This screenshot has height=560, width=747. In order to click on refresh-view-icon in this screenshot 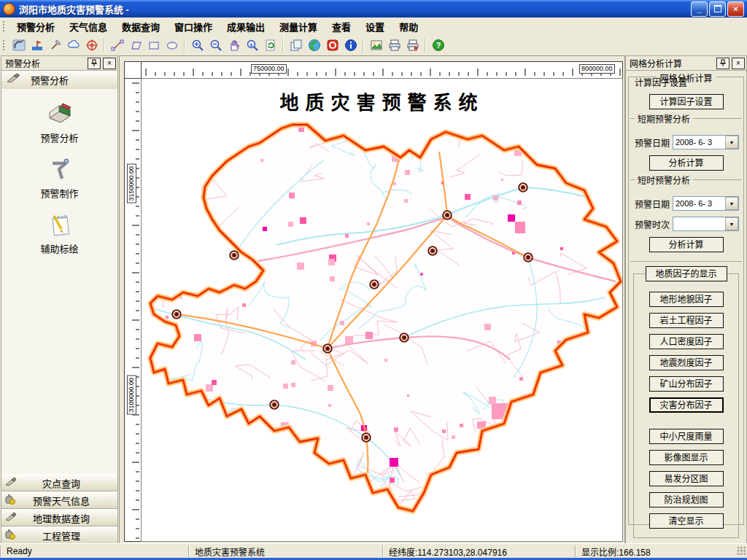, I will do `click(270, 45)`.